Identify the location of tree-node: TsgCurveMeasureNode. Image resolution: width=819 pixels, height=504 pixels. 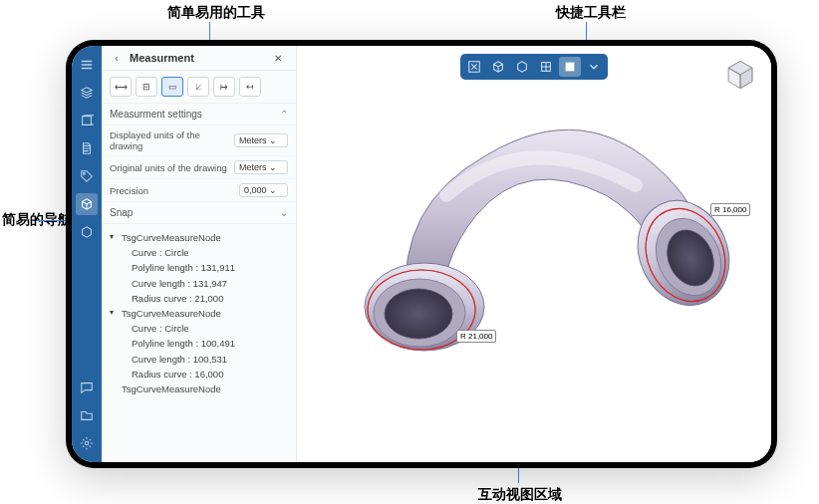
(199, 388).